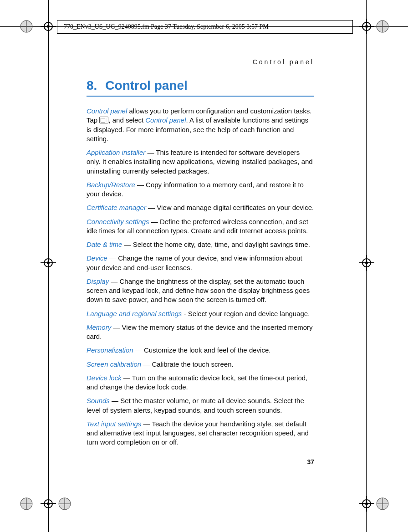 Image resolution: width=408 pixels, height=532 pixels. I want to click on definition-term: Date & time, so click(104, 244).